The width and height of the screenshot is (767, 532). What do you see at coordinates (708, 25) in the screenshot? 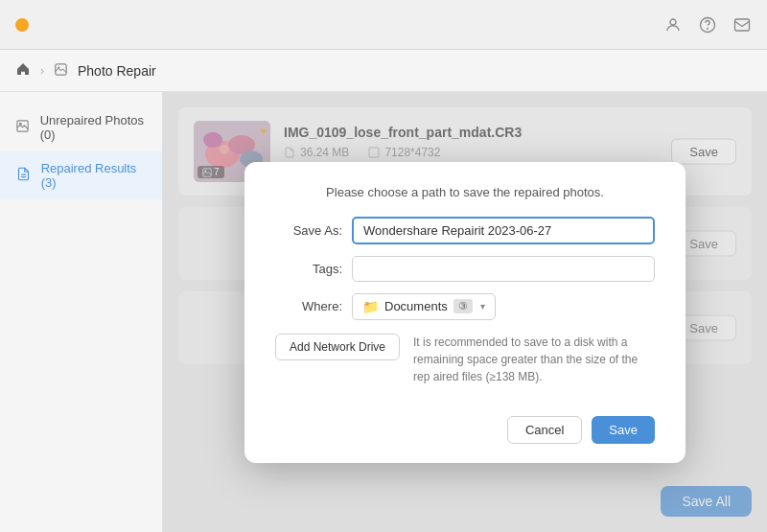
I see `help-icon` at bounding box center [708, 25].